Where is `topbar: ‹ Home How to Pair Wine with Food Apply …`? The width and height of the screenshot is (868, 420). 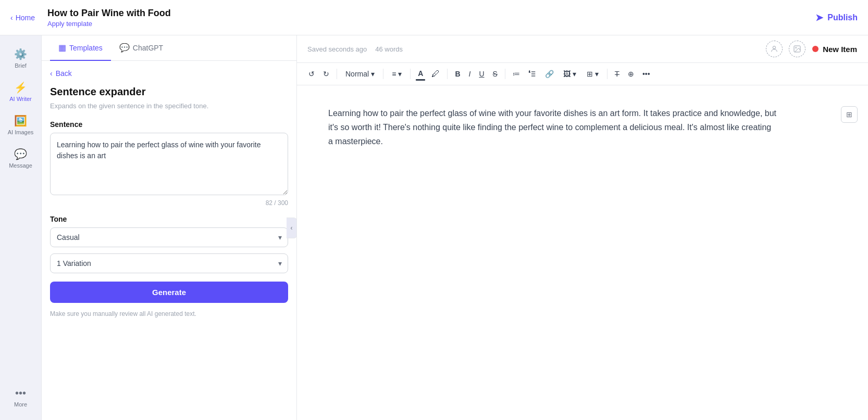 topbar: ‹ Home How to Pair Wine with Food Apply … is located at coordinates (434, 18).